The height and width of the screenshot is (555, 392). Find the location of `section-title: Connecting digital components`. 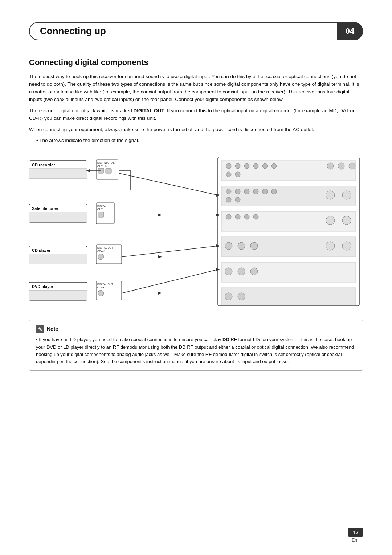

section-title: Connecting digital components is located at coordinates (196, 62).